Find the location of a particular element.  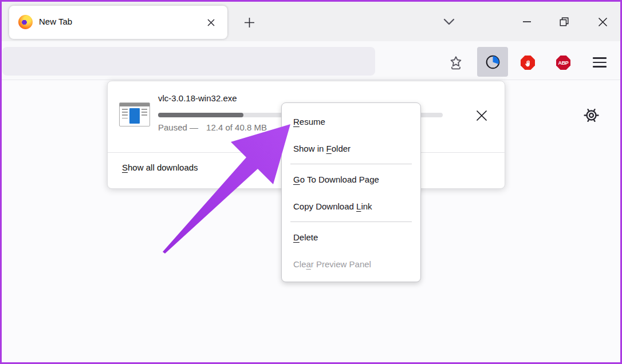

application-menu-button is located at coordinates (600, 62).